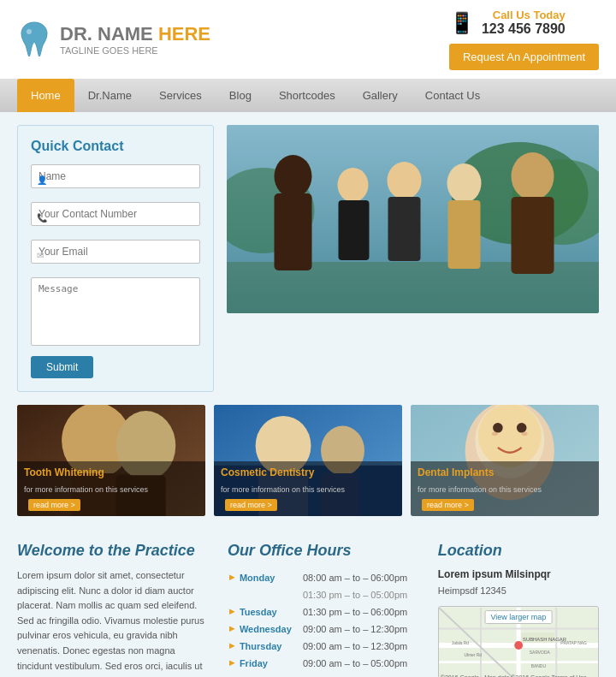  I want to click on email-icon: ✉, so click(40, 255).